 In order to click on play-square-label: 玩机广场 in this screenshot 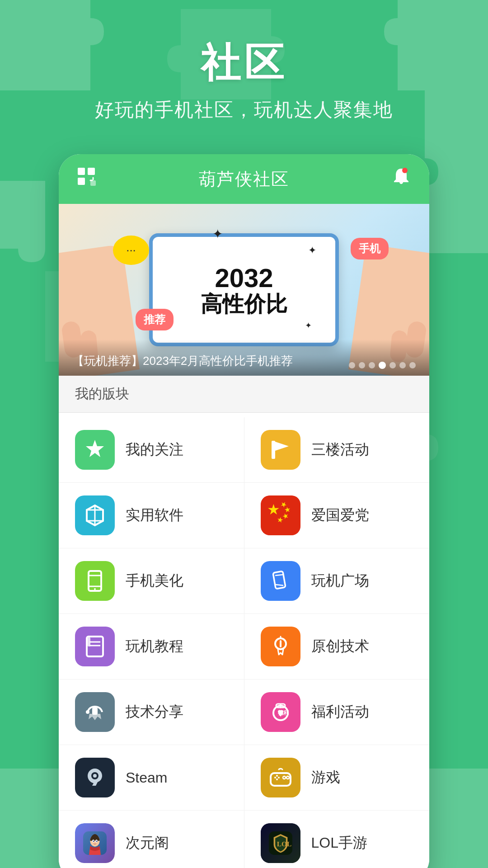, I will do `click(340, 581)`.